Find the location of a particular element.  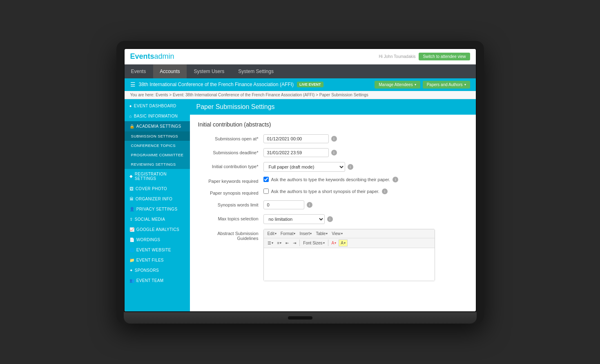

list-unordered-button: ☰ ▾ is located at coordinates (270, 243).